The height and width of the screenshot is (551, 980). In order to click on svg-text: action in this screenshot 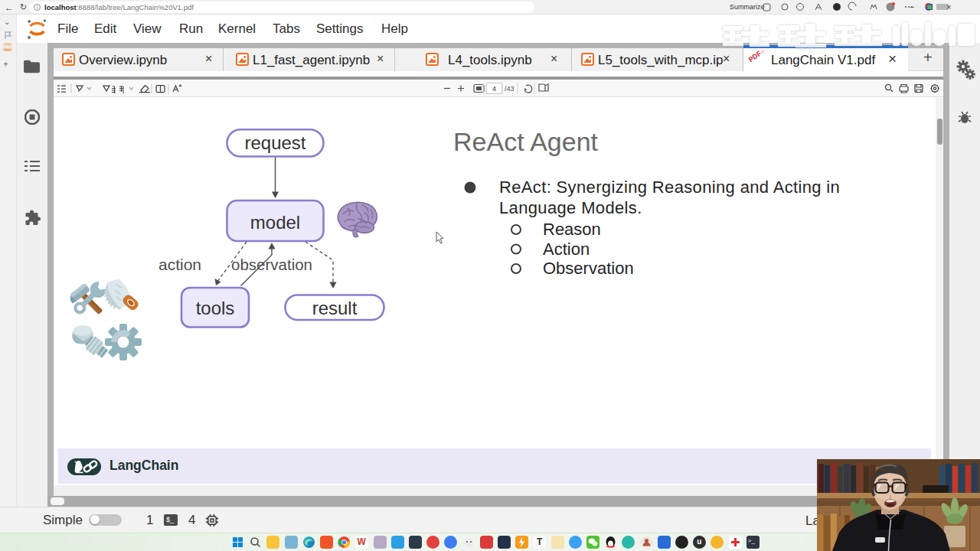, I will do `click(180, 265)`.